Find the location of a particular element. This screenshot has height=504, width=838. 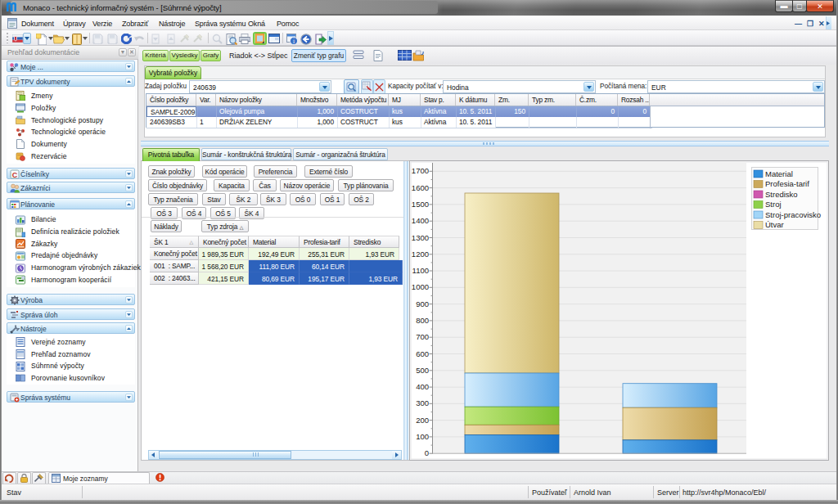

svg-text: 400 is located at coordinates (422, 386).